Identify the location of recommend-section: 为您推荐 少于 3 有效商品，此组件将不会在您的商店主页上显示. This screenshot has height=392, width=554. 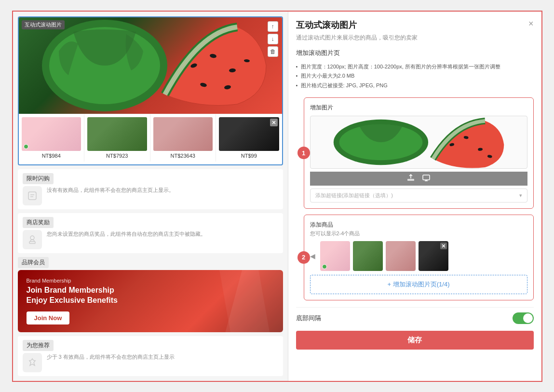
(150, 356).